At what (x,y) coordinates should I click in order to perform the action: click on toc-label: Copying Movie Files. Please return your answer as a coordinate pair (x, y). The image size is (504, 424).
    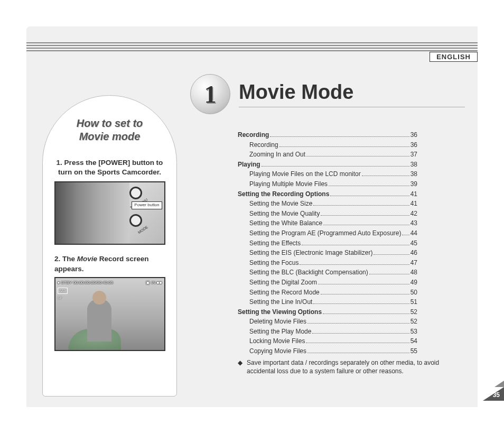
    Looking at the image, I should click on (278, 351).